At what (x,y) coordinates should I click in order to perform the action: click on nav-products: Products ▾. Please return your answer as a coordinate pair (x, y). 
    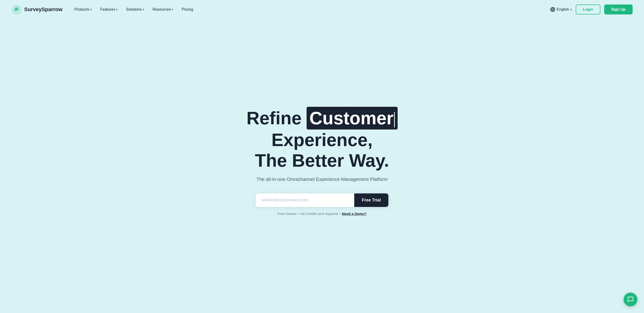
    Looking at the image, I should click on (83, 9).